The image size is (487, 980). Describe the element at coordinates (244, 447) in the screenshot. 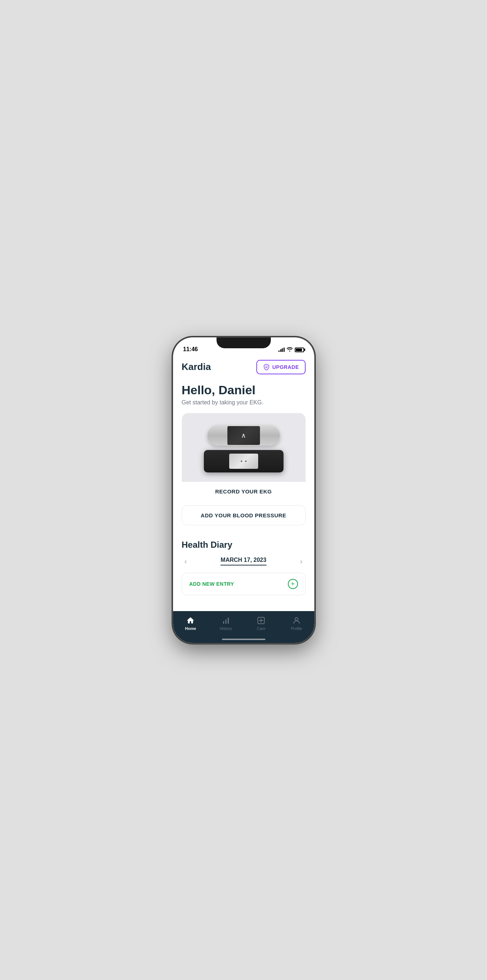

I see `ekg-device-area: ∧` at that location.